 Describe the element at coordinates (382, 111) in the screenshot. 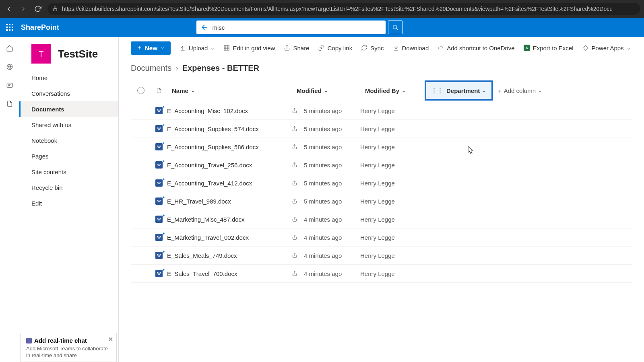

I see `table-row: WE_Accounting_Misc_102.docx5 minutes ago…` at that location.